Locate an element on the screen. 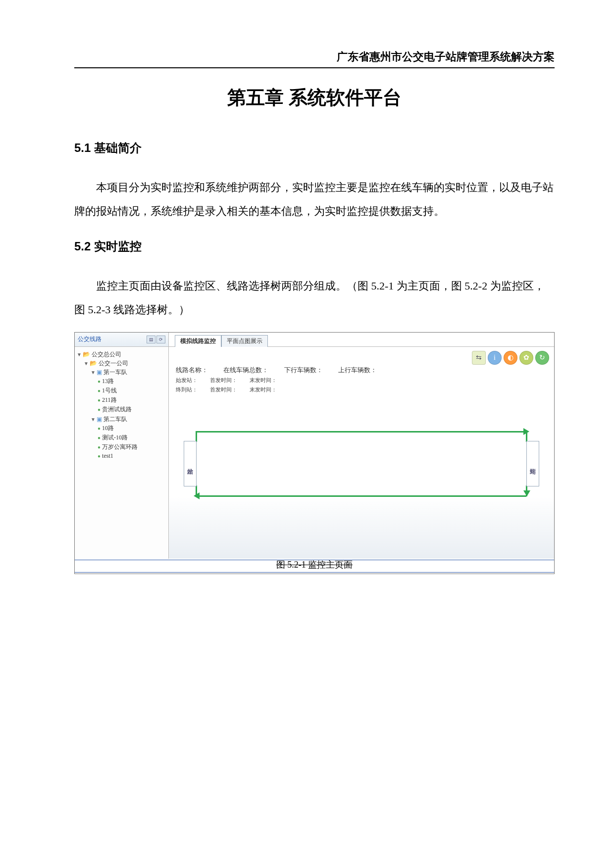 Image resolution: width=614 pixels, height=868 pixels. tree-company-1-label: 公交一公司 is located at coordinates (113, 363).